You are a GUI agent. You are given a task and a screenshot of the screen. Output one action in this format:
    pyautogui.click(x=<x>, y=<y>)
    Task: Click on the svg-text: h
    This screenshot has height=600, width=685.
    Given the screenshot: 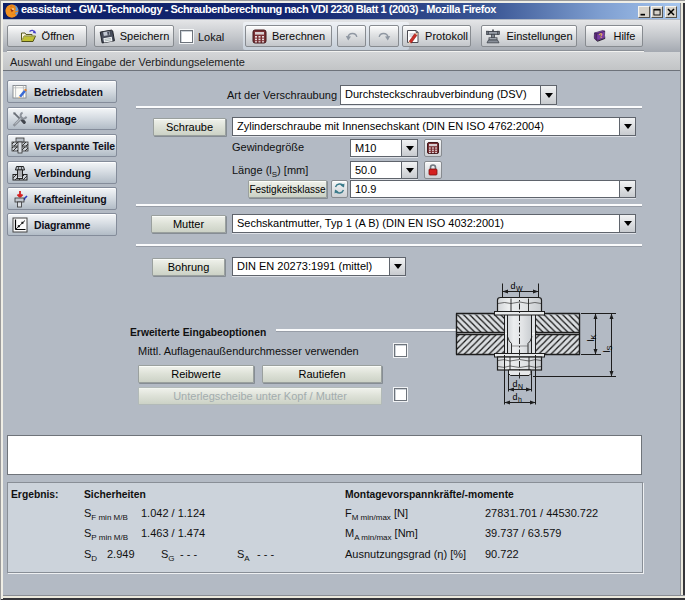 What is the action you would take?
    pyautogui.click(x=520, y=400)
    